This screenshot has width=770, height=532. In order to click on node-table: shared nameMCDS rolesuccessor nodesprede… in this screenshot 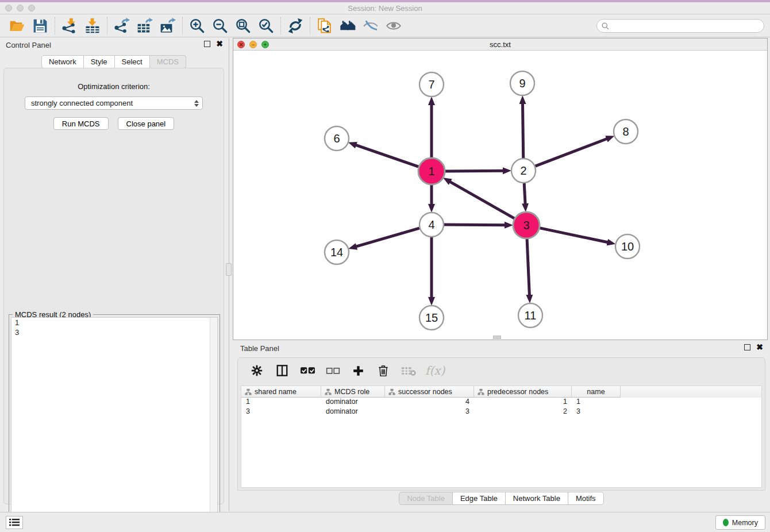, I will do `click(501, 437)`.